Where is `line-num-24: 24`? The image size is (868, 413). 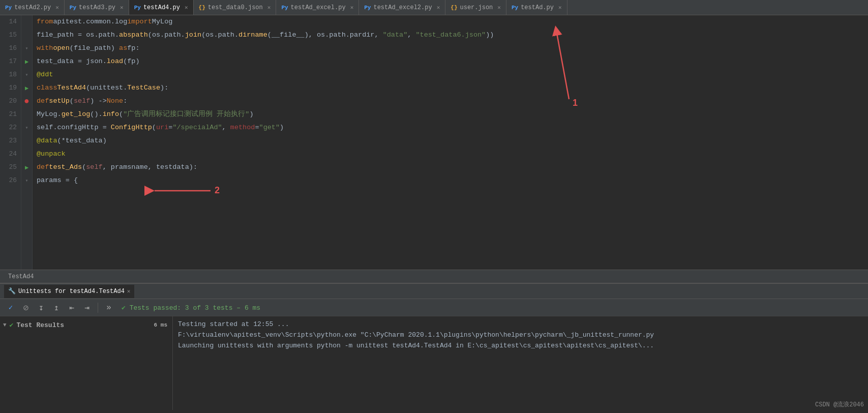 line-num-24: 24 is located at coordinates (10, 154).